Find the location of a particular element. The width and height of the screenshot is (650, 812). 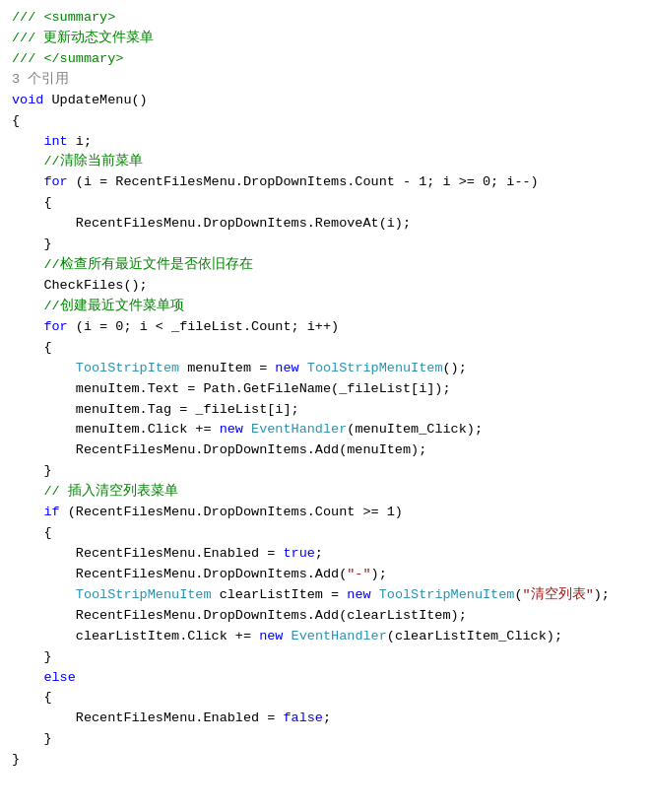

line-content: int i; is located at coordinates (51, 142).